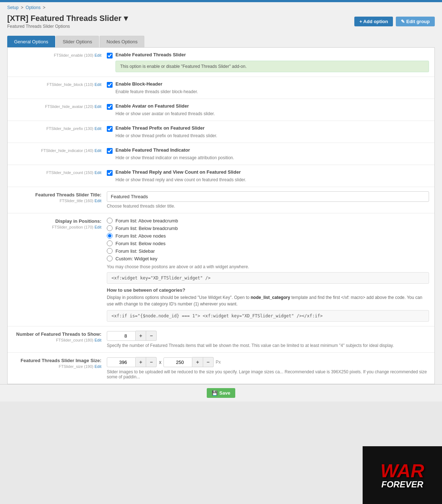  What do you see at coordinates (76, 201) in the screenshot?
I see `field-name-title: FTSlider_title (160)` at bounding box center [76, 201].